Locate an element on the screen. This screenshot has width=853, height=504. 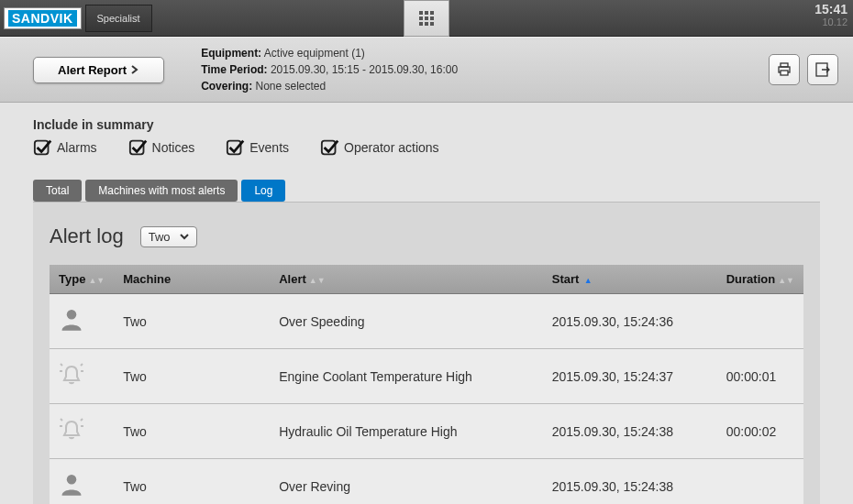
filter-meta: Equipment: Active equipment (1) Time Per… is located at coordinates (329, 70).